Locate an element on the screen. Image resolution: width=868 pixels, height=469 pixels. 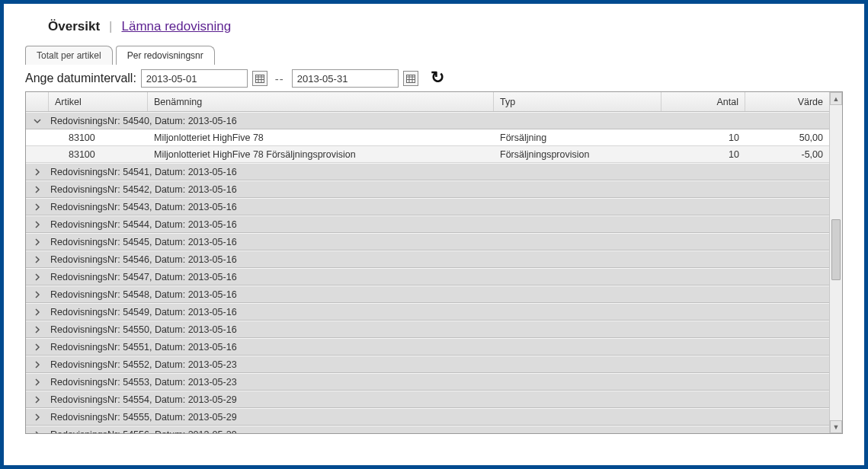
group-row-collapsed: RedovisningsNr: 54555, Datum: 2013-05-29 is located at coordinates (428, 417).